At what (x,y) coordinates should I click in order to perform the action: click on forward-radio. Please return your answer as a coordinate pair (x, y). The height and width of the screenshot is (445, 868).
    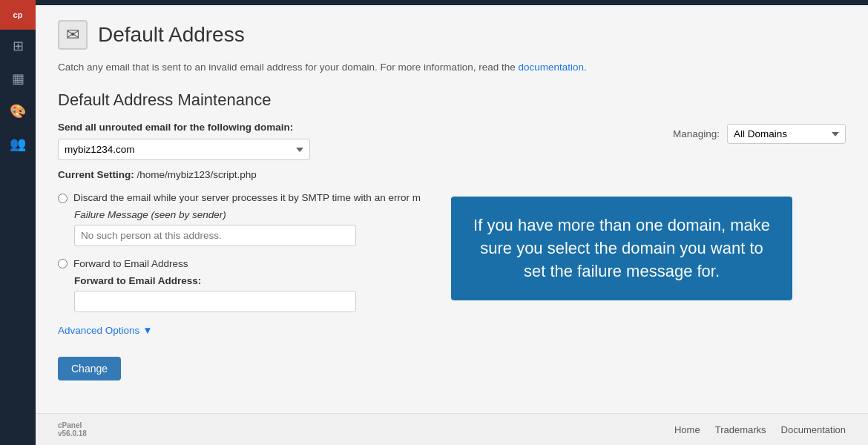
    Looking at the image, I should click on (62, 264).